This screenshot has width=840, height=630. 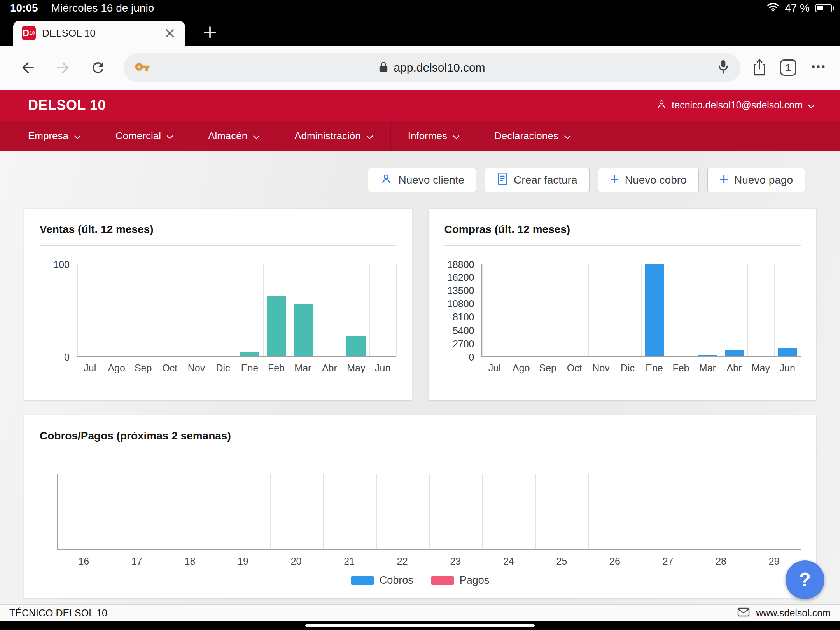 What do you see at coordinates (756, 180) in the screenshot?
I see `new-payment-button: + Nuevo pago` at bounding box center [756, 180].